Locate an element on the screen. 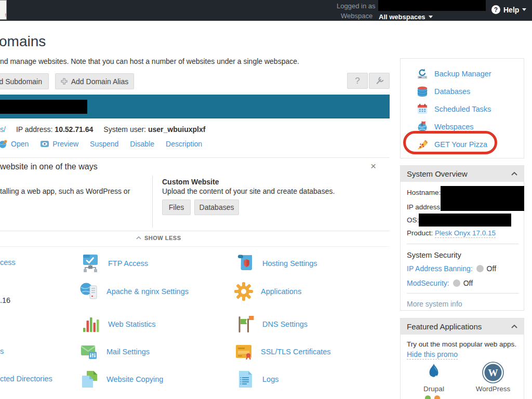  ip-address-label: IP address: is located at coordinates (424, 207).